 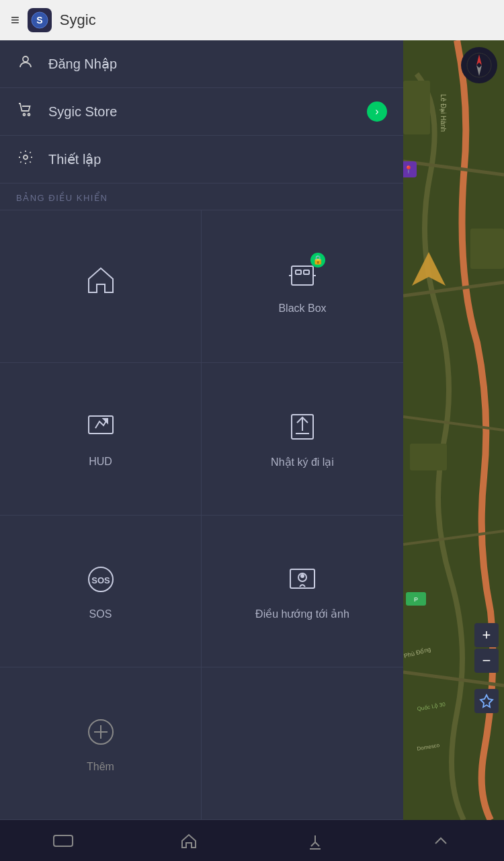 I want to click on dashboard-home, so click(x=101, y=286).